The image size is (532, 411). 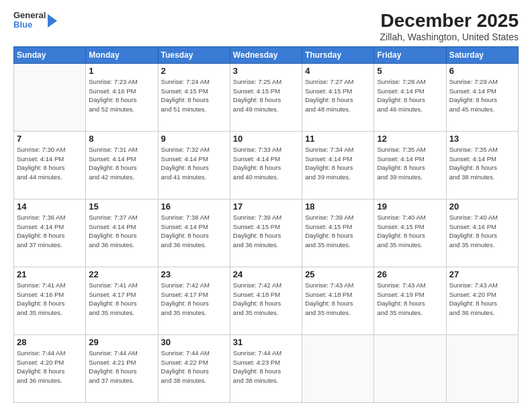 What do you see at coordinates (122, 97) in the screenshot?
I see `calendar-cell: 1Sunrise: 7:23 AMSunset: 4:16 PMDaylight…` at bounding box center [122, 97].